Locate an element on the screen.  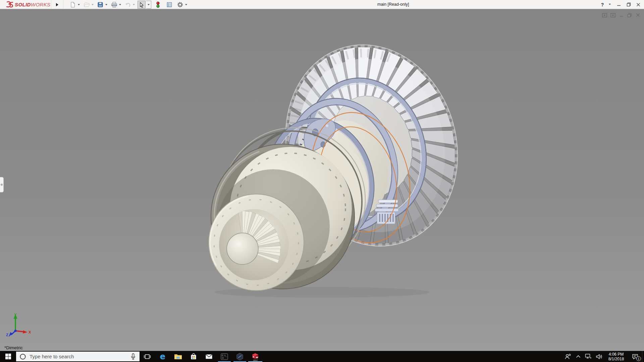
select-tool-button is located at coordinates (142, 5).